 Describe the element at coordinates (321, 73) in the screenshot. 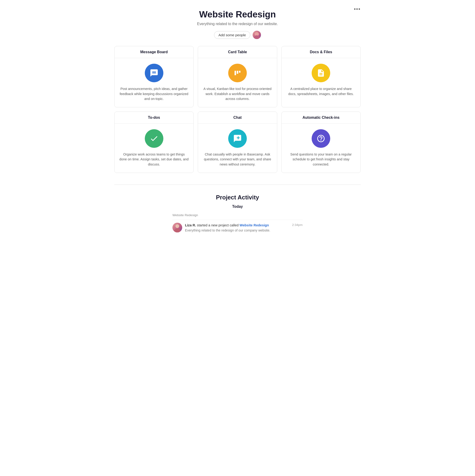

I see `docs-files-icon` at that location.